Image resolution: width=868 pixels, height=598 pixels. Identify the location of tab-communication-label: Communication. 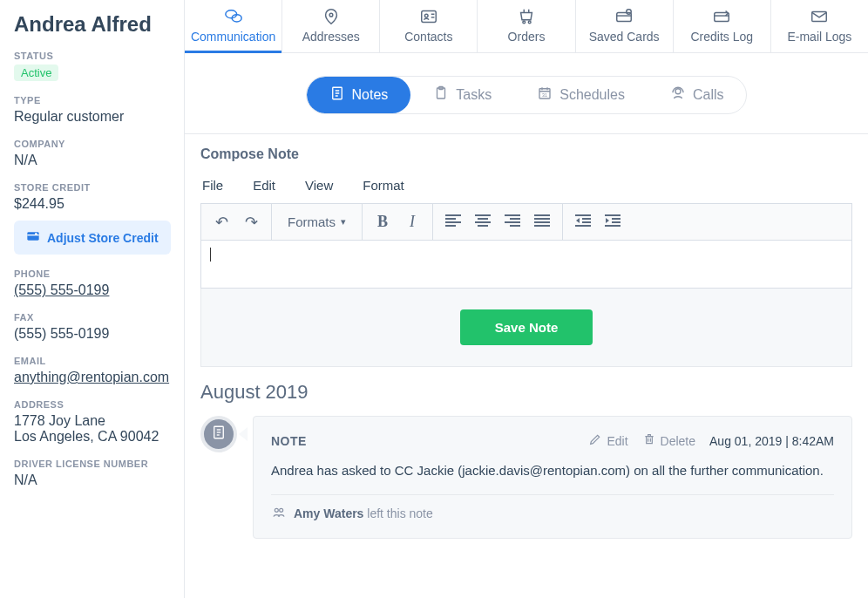
(234, 37).